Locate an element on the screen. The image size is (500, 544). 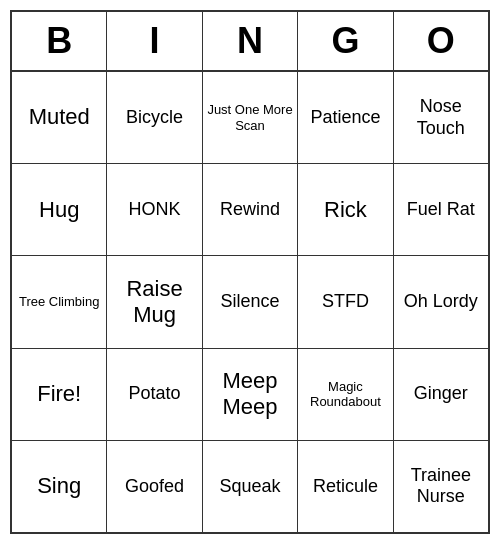
bingo-cell-1-3: Rick is located at coordinates (346, 210).